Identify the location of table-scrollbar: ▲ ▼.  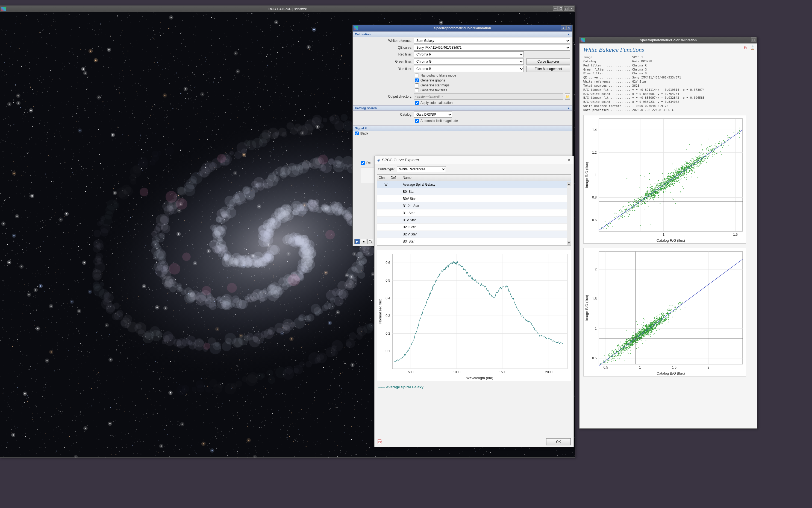
(569, 214).